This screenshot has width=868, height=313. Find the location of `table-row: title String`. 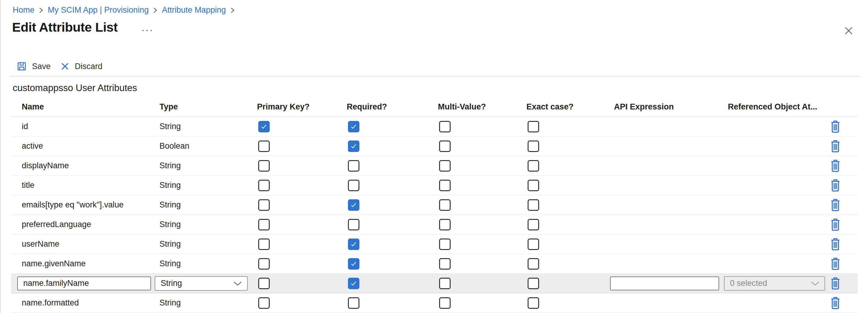

table-row: title String is located at coordinates (435, 186).